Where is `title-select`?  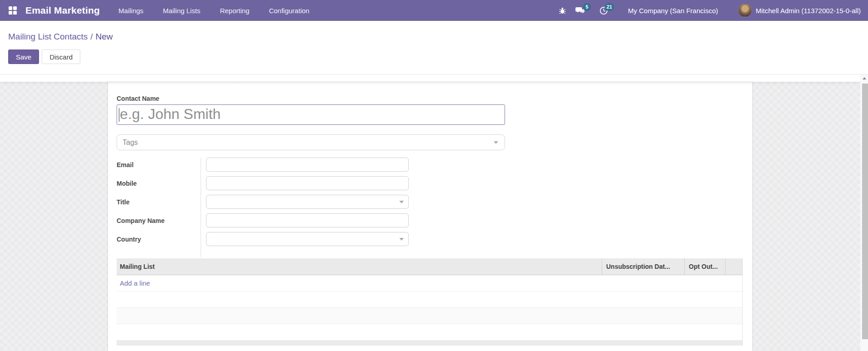 title-select is located at coordinates (308, 202).